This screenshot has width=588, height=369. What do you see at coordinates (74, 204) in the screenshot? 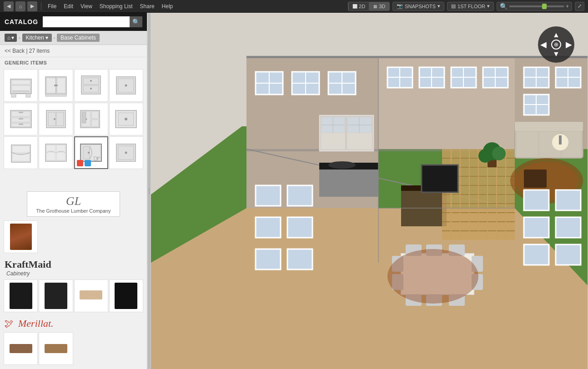
I see `grothouse-logo-container: GL The Grothouse Lumber Company` at bounding box center [74, 204].